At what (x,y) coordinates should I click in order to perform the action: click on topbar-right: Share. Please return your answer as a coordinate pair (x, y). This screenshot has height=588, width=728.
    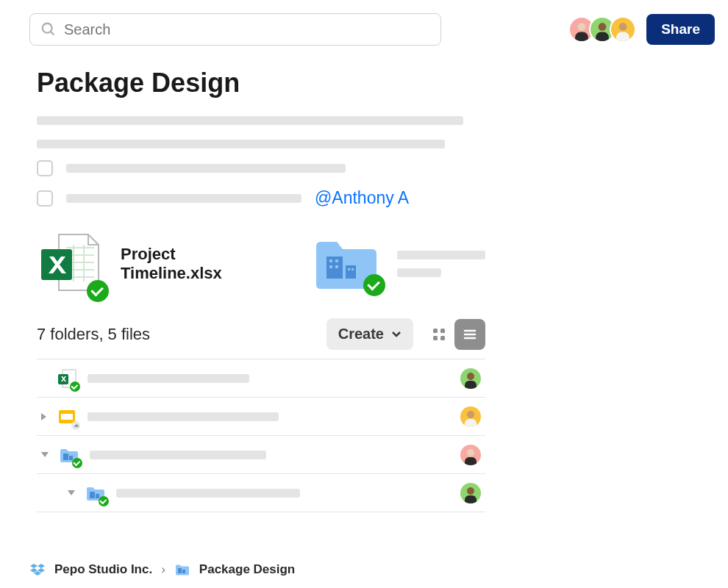
    Looking at the image, I should click on (641, 29).